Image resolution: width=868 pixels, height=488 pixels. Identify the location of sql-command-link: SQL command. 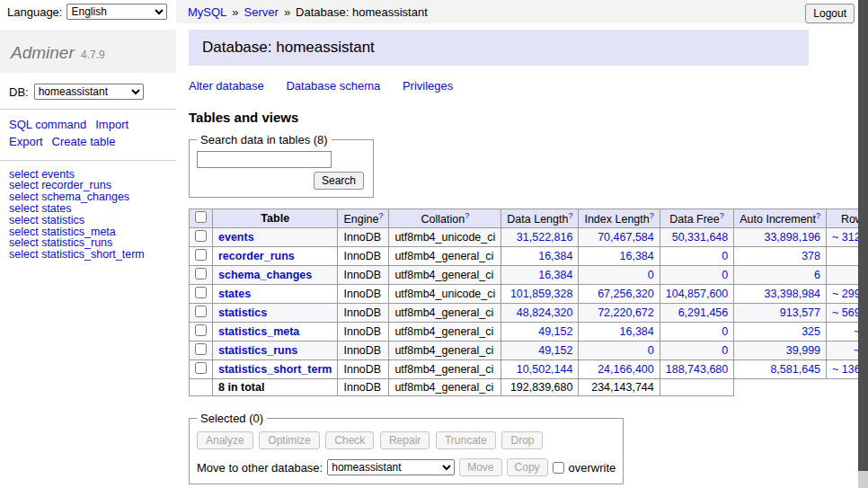
(48, 124).